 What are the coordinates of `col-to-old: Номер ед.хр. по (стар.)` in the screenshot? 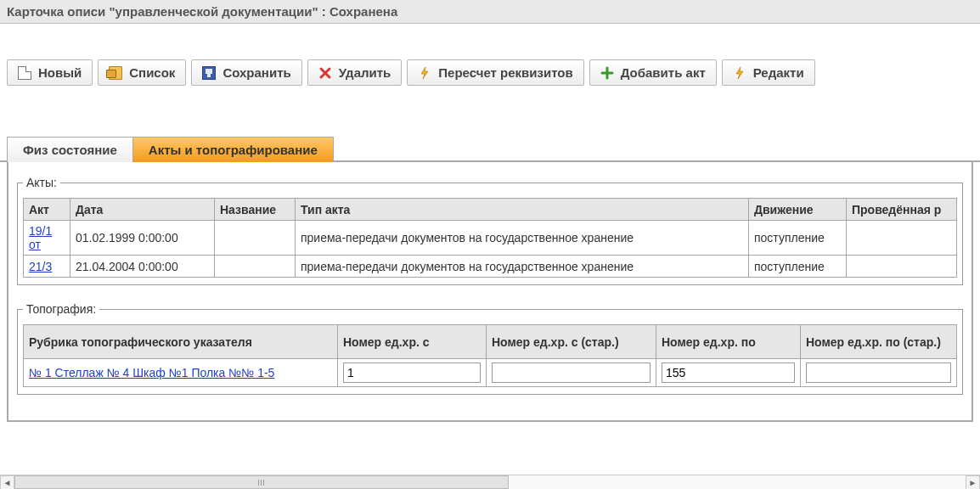 It's located at (879, 342).